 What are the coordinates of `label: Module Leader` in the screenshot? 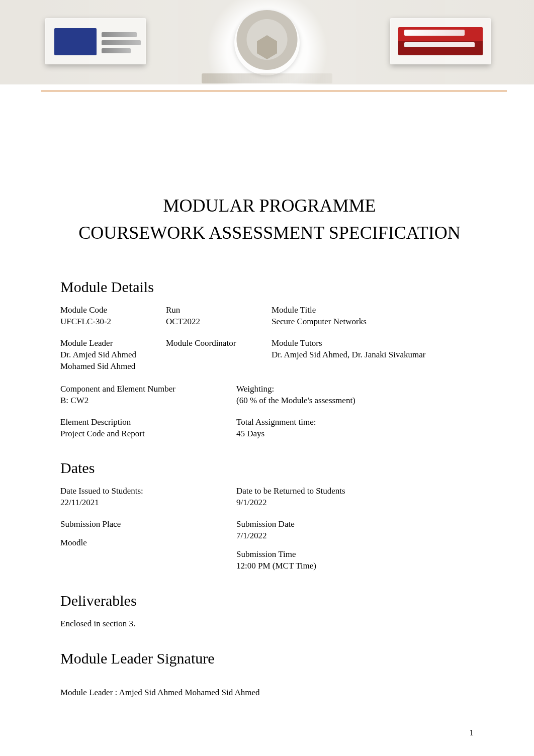 It's located at (111, 344).